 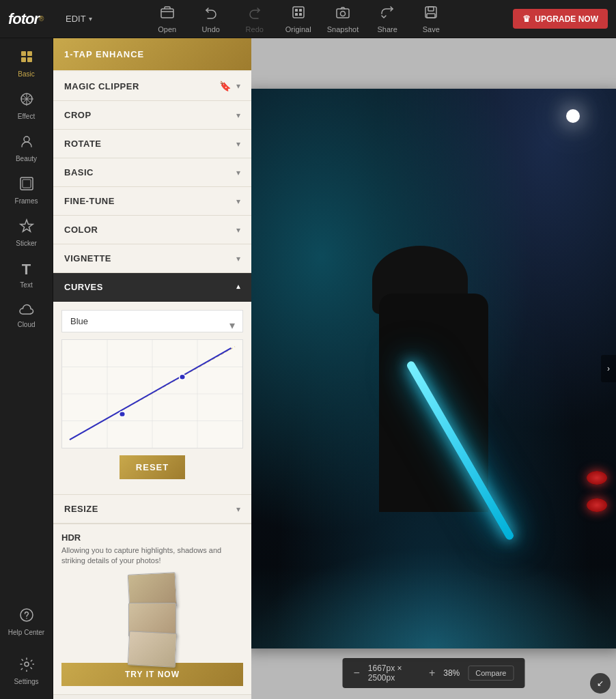 What do you see at coordinates (167, 19) in the screenshot?
I see `open-button: Open` at bounding box center [167, 19].